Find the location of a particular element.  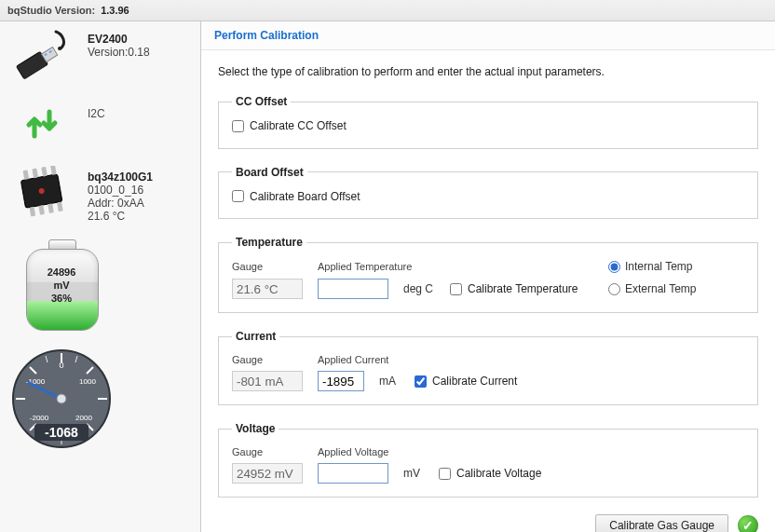

voltage-applied-input is located at coordinates (353, 473).